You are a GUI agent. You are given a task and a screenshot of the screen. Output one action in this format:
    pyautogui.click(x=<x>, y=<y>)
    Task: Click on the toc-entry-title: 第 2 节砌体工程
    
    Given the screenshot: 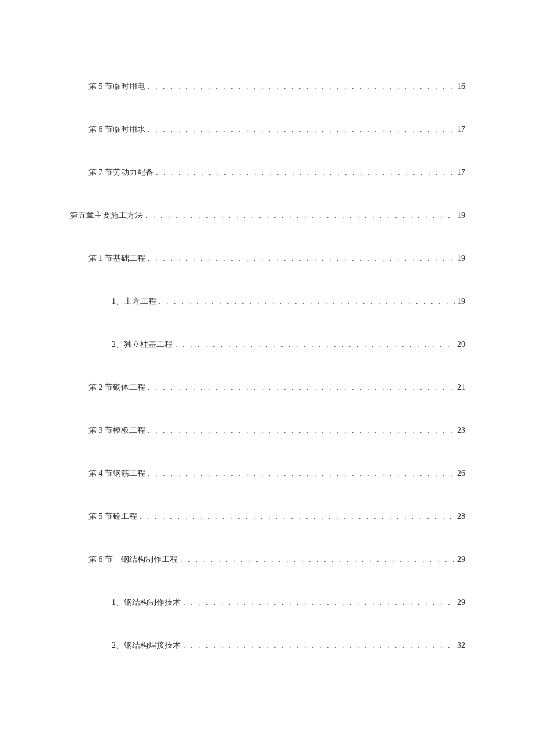 What is the action you would take?
    pyautogui.click(x=117, y=388)
    